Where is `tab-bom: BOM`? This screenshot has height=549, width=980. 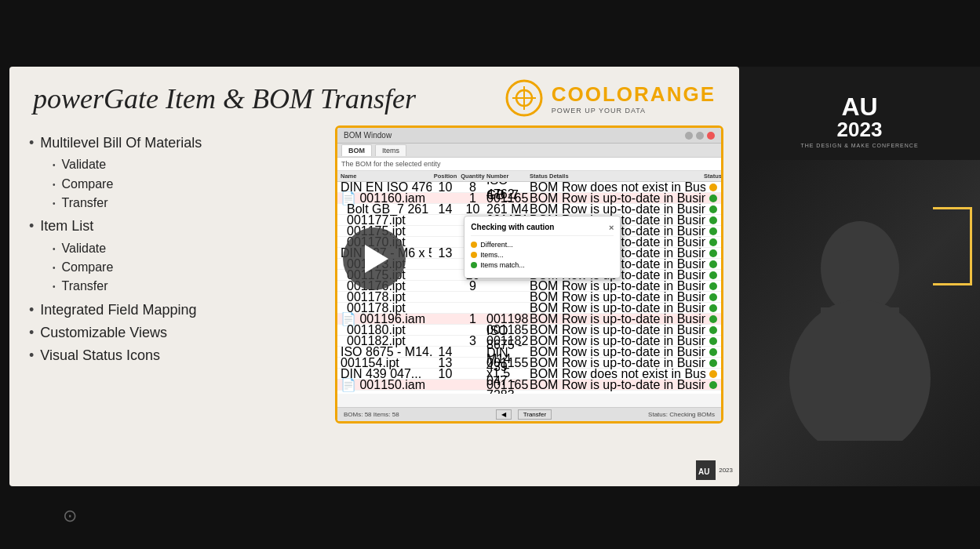 tab-bom: BOM is located at coordinates (356, 151).